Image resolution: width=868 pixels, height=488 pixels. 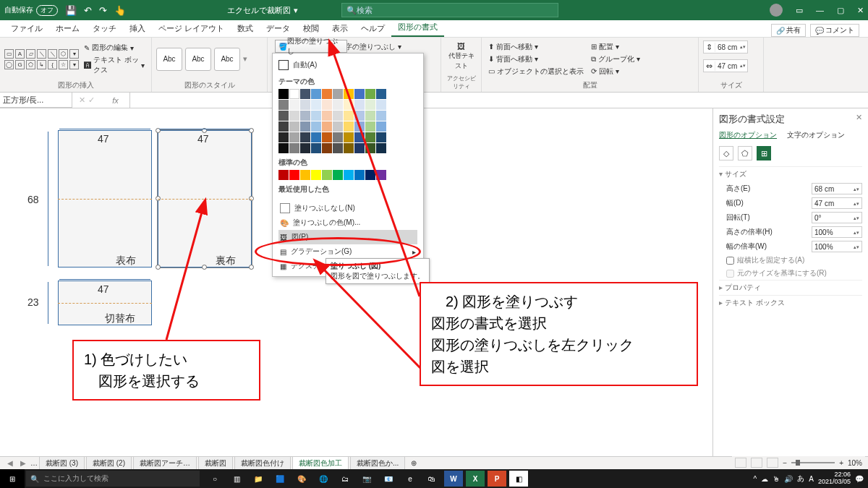 What do you see at coordinates (536, 72) in the screenshot?
I see `selection-pane-button: ▭ オブジェクトの選択と表示` at bounding box center [536, 72].